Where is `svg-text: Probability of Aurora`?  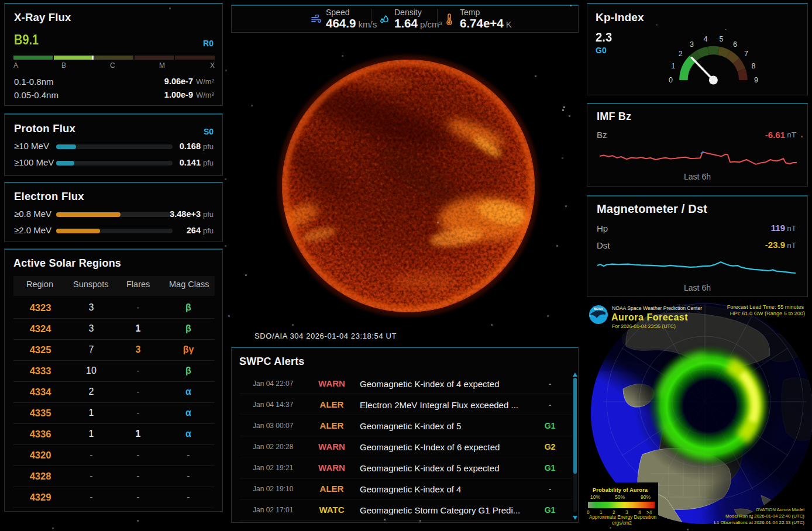 svg-text: Probability of Aurora is located at coordinates (620, 490).